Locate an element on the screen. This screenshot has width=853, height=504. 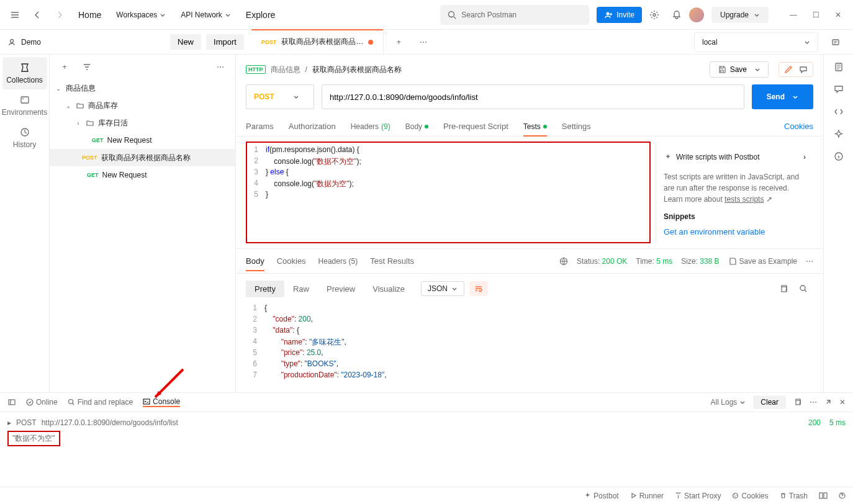
minimize-icon: — is located at coordinates (793, 15).